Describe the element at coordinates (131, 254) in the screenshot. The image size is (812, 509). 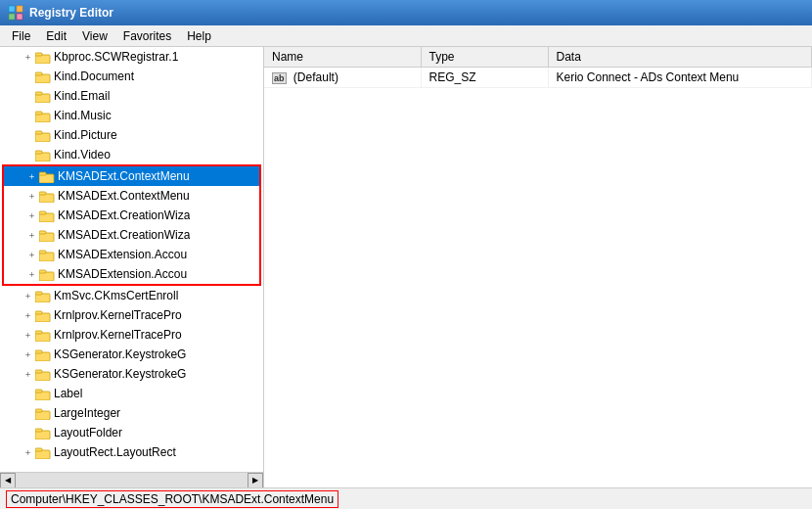
I see `tree-item-kmsadextension-acc1: ＋ KMSADExtension.Accou` at that location.